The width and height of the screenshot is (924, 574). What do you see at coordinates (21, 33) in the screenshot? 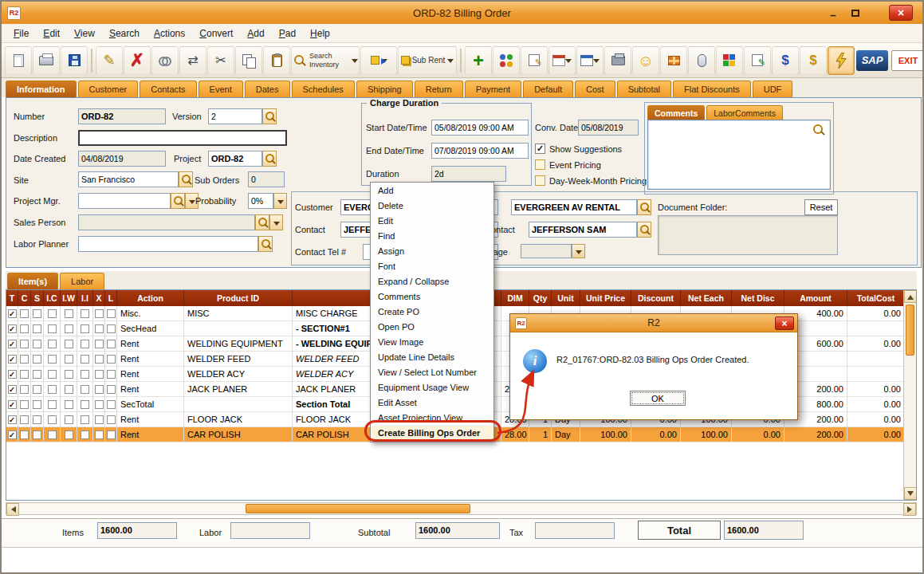
I see `menu-item-file: File` at bounding box center [21, 33].